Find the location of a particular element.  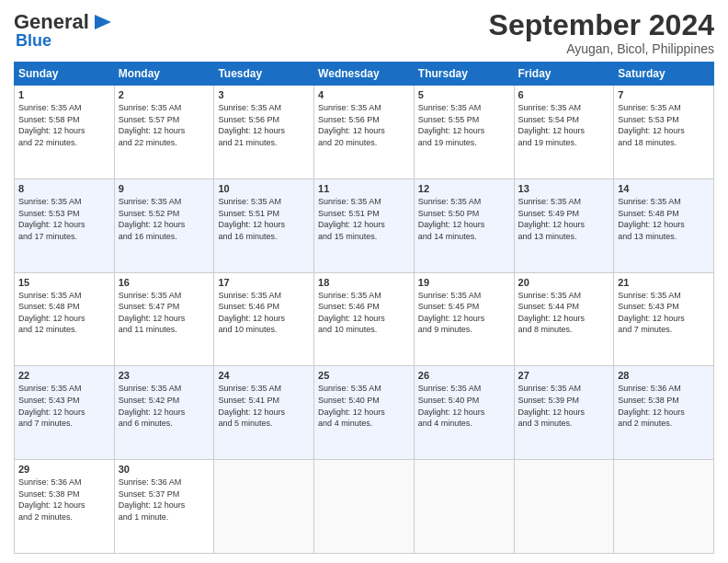

table-row: 30Sunrise: 5:36 AM Sunset: 5:37 PM Dayli… is located at coordinates (164, 507).